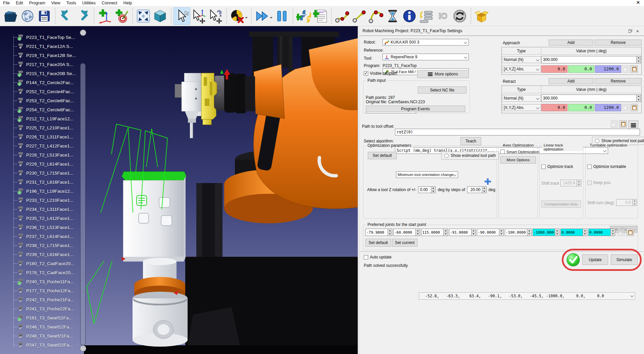 This screenshot has height=354, width=644. What do you see at coordinates (282, 16) in the screenshot?
I see `pause-button` at bounding box center [282, 16].